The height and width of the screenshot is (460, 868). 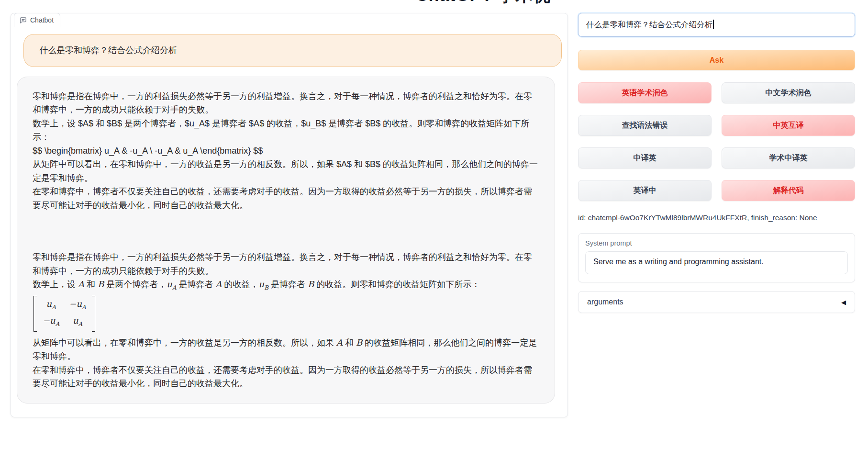 I want to click on system-prompt-group: System prompt Serve me as a writing and …, so click(x=717, y=258).